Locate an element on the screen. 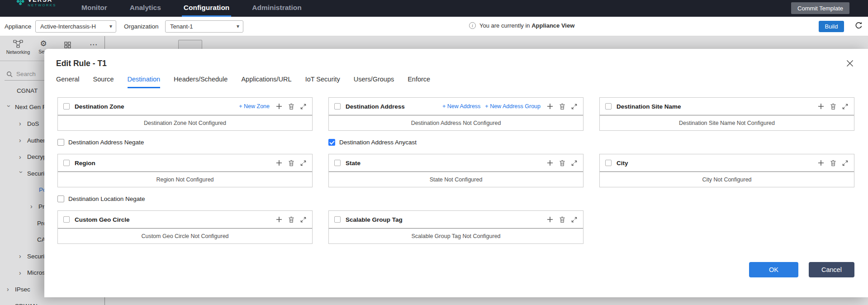 The width and height of the screenshot is (868, 305). context-toolbar: Appliance Active-Interchassis-H Organiza… is located at coordinates (434, 26).